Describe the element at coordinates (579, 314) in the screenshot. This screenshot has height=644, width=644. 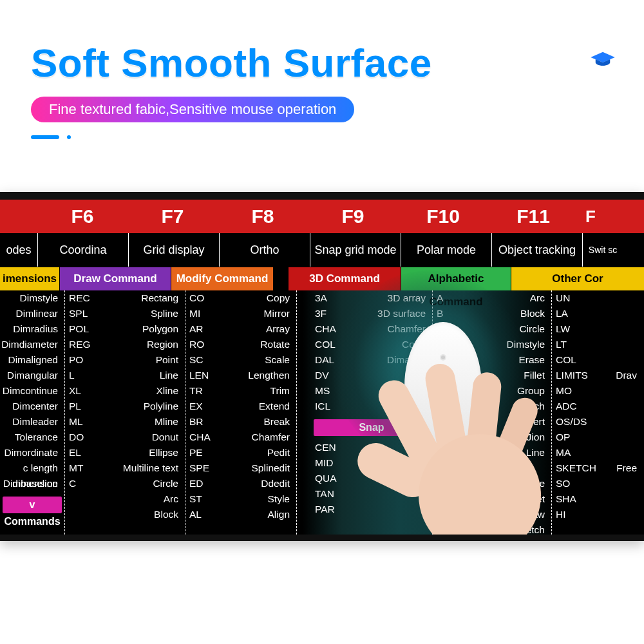
I see `cmd-short: LA` at that location.